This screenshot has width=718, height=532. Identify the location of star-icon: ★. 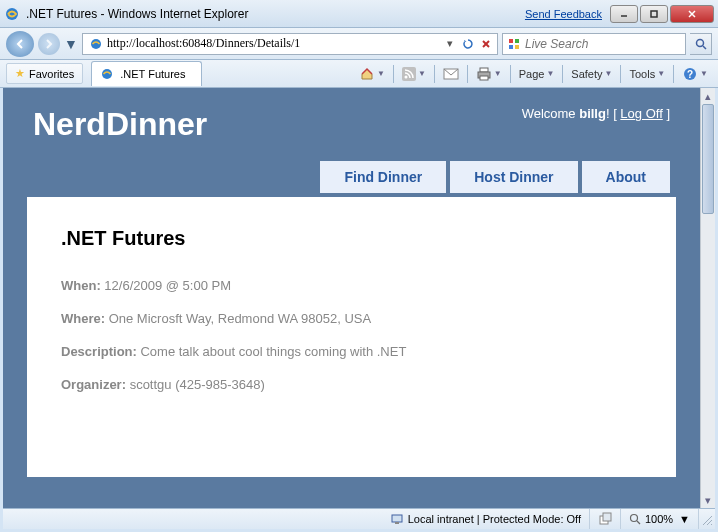
(20, 74).